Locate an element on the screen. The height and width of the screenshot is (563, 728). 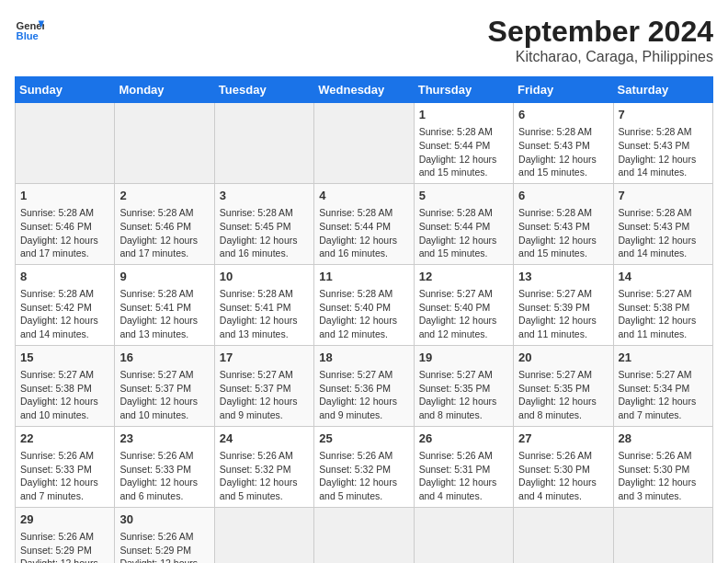
day-number: 22 is located at coordinates (64, 439).